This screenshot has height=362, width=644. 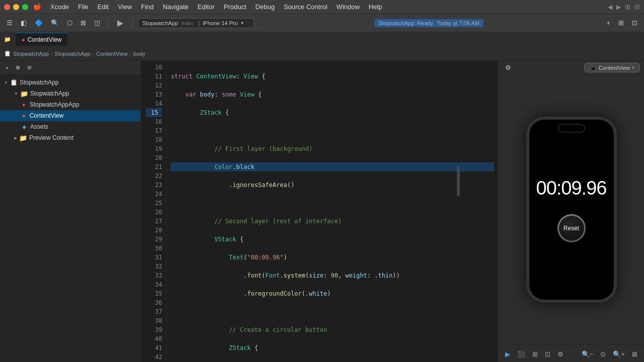 I want to click on sidebar-item-project-root: ▼ 📋 StopwatchApp, so click(x=70, y=82).